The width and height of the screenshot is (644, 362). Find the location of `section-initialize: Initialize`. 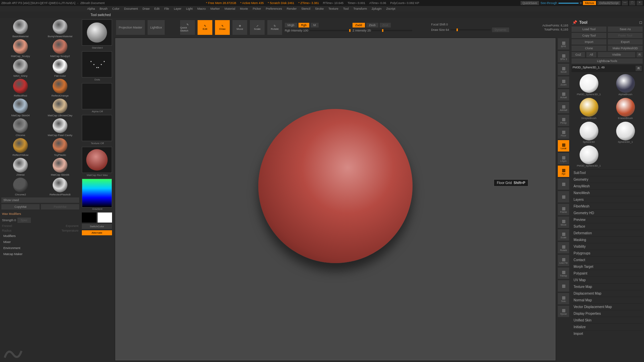

section-initialize: Initialize is located at coordinates (607, 327).